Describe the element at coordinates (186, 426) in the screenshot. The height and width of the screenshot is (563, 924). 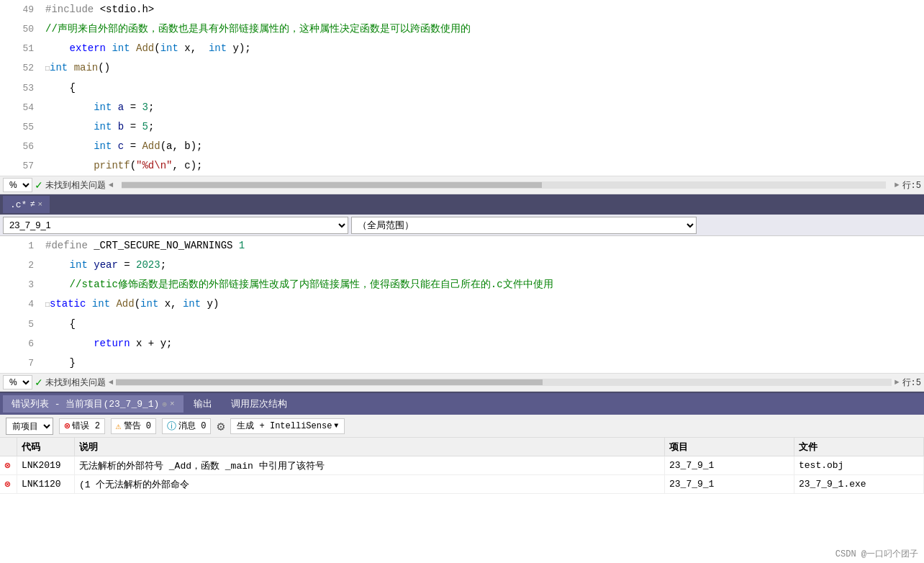
I see `info-count-button: ⓘ 消息 0` at that location.